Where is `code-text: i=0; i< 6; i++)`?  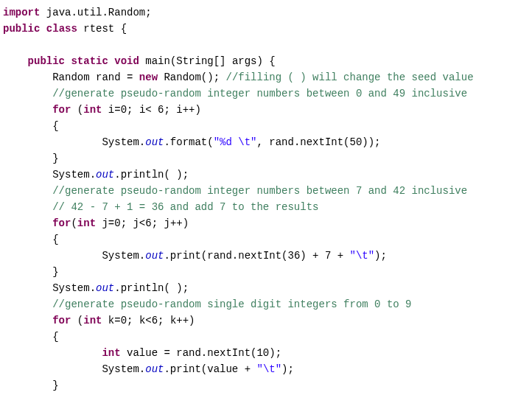 code-text: i=0; i< 6; i++) is located at coordinates (151, 110).